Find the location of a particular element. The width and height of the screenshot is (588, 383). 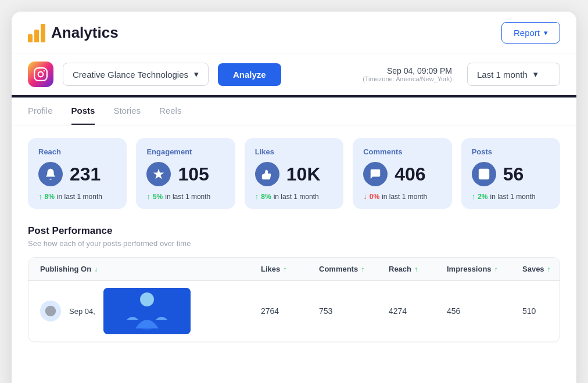

post-icon is located at coordinates (51, 311).